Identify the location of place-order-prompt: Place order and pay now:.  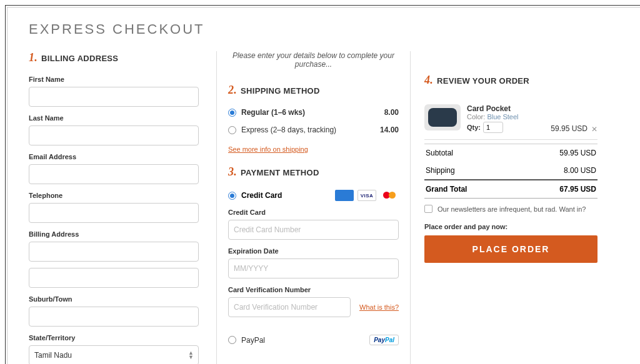
(511, 227).